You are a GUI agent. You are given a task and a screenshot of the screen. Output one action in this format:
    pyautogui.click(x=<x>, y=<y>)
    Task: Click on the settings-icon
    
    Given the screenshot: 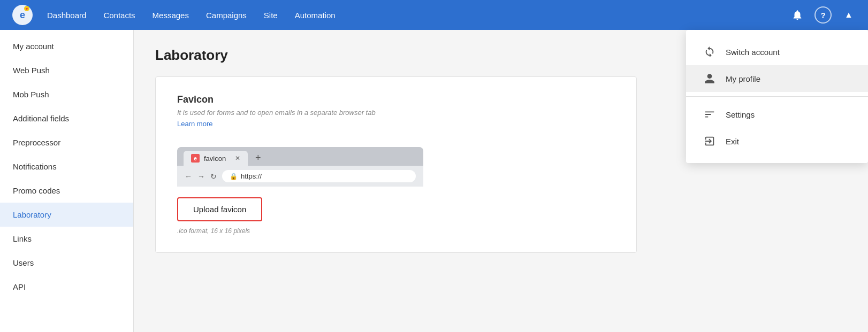 What is the action you would take?
    pyautogui.click(x=710, y=114)
    